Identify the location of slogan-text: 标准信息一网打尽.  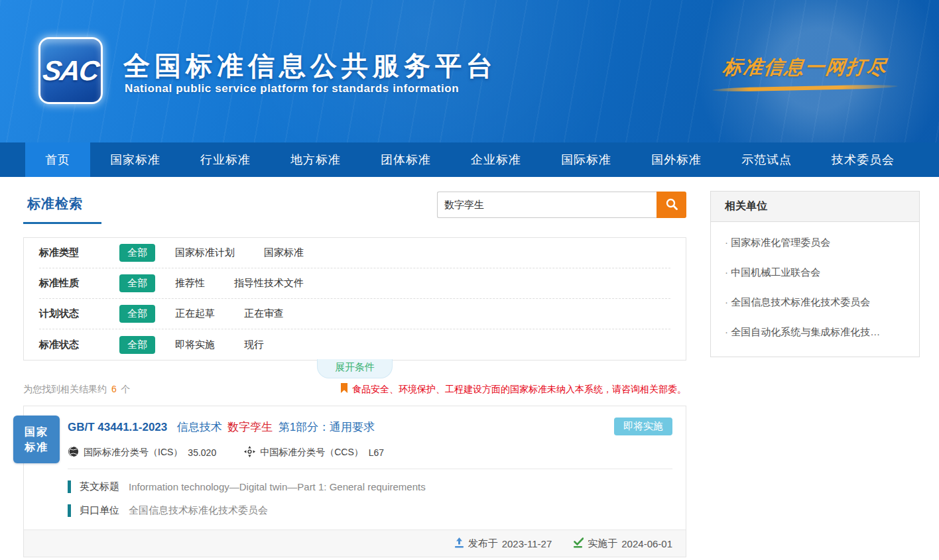
(805, 68).